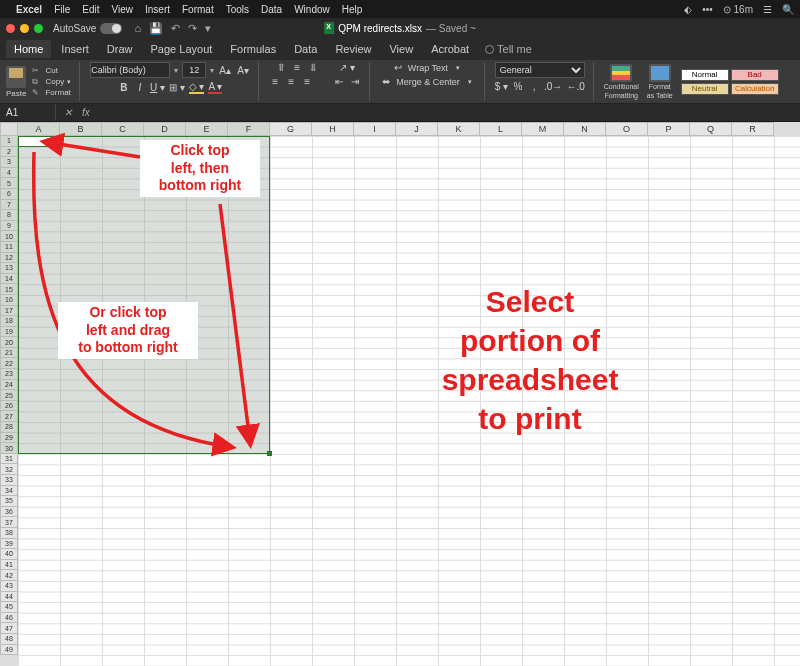 The image size is (800, 666). What do you see at coordinates (28, 112) in the screenshot?
I see `name-box: A1` at bounding box center [28, 112].